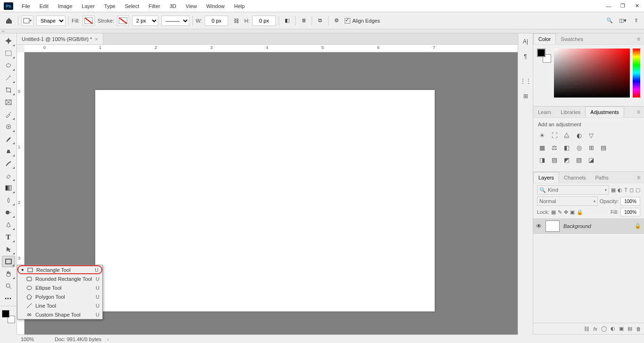 Image resolution: width=644 pixels, height=343 pixels. I want to click on lasso-tool, so click(8, 65).